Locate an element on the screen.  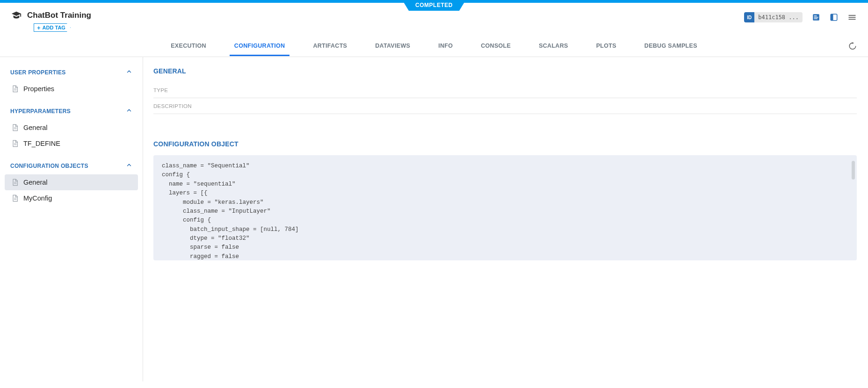
header-left: ChatBot Training + ADD TAG is located at coordinates (51, 20).